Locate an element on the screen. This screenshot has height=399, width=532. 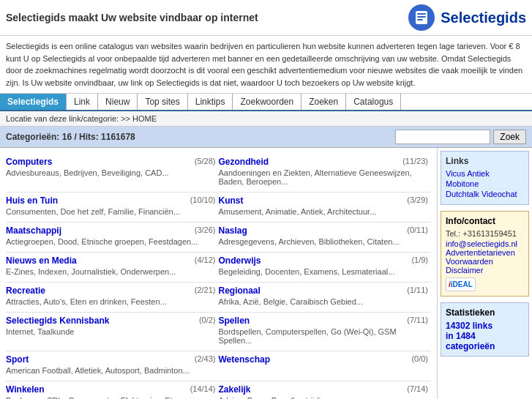
cat-count: (2/21) is located at coordinates (205, 290).